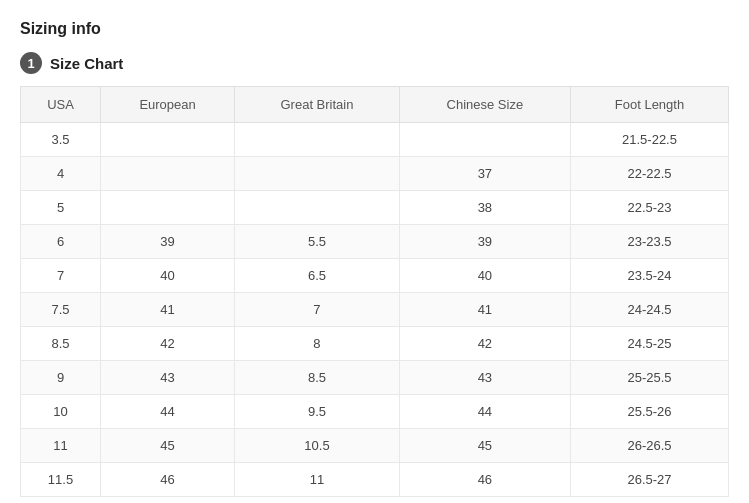 The image size is (749, 503). I want to click on table-row: 7.54174124-24.5, so click(375, 310).